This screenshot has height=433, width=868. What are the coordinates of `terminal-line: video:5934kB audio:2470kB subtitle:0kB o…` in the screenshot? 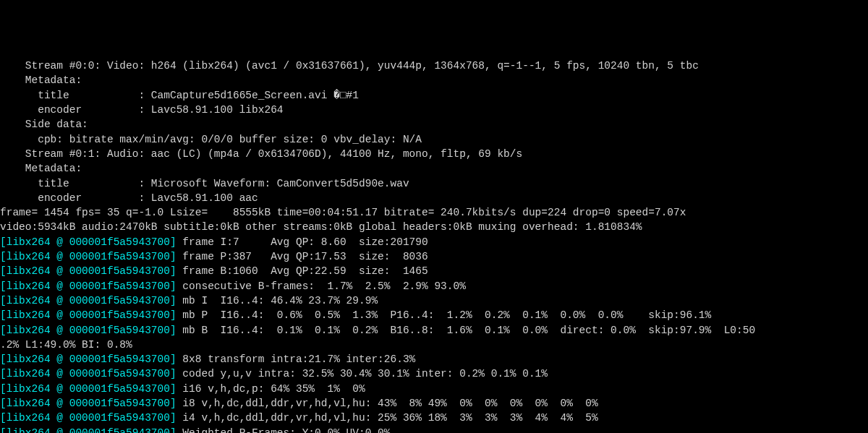 It's located at (434, 227).